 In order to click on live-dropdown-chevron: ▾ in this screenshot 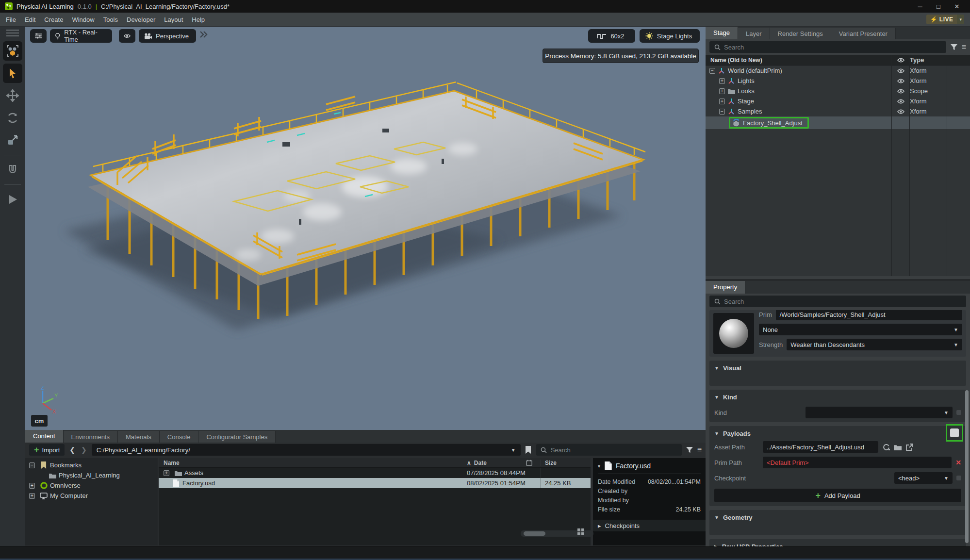, I will do `click(961, 19)`.